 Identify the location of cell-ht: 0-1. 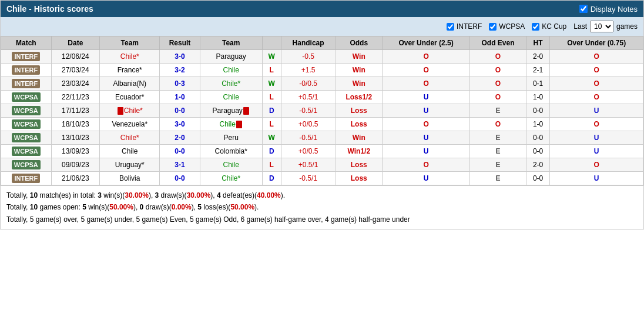
(538, 84).